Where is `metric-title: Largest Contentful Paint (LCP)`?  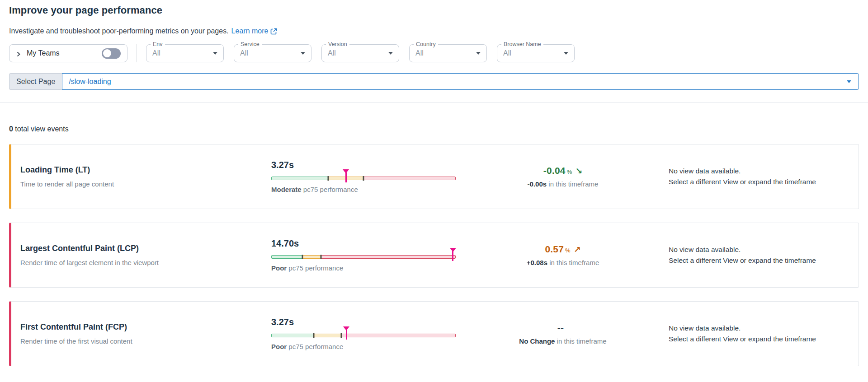
metric-title: Largest Contentful Paint (LCP) is located at coordinates (146, 248).